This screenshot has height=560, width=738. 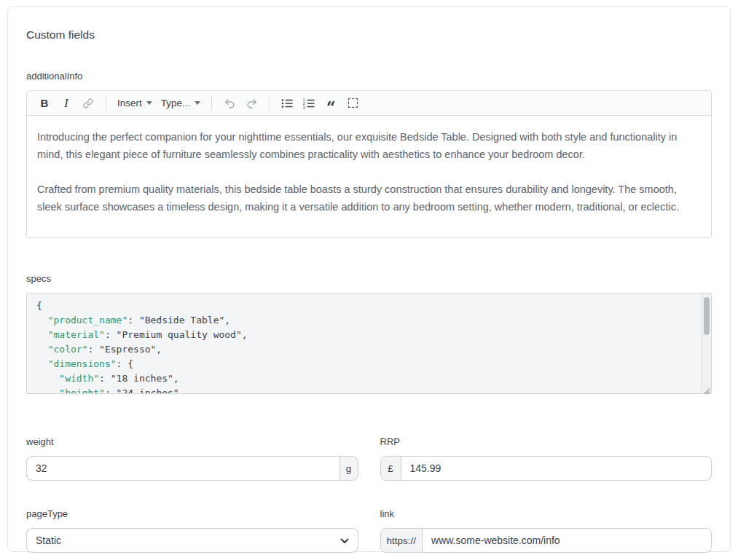 What do you see at coordinates (44, 103) in the screenshot?
I see `bold-button: B` at bounding box center [44, 103].